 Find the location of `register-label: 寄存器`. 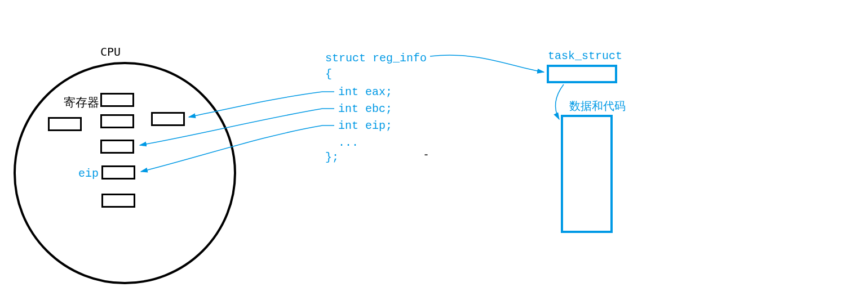

register-label: 寄存器 is located at coordinates (81, 102).